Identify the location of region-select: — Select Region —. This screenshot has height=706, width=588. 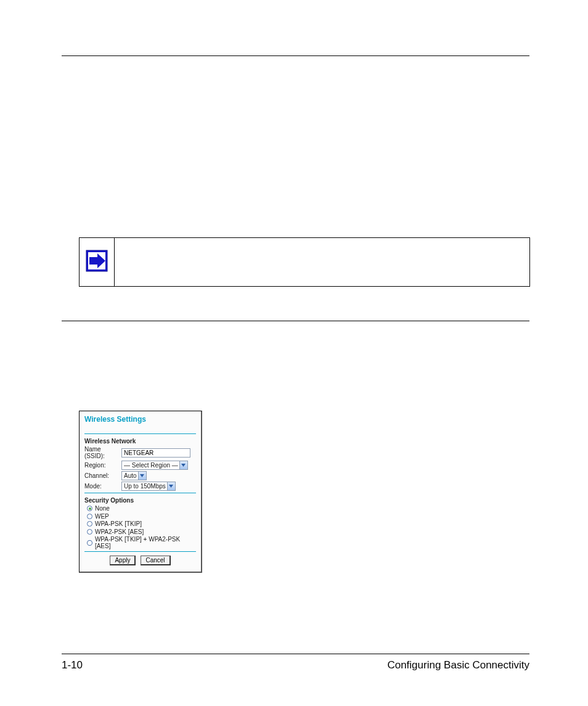
(155, 465).